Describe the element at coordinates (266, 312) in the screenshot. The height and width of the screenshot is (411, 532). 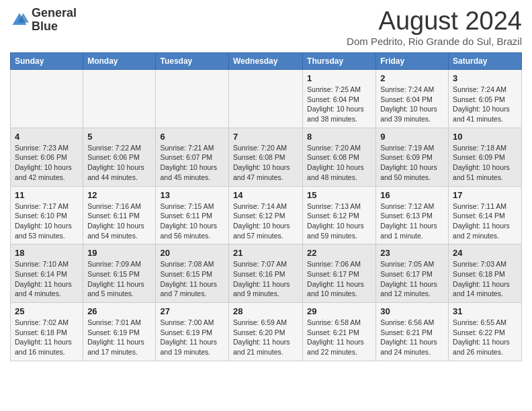
I see `day-number: 28` at that location.